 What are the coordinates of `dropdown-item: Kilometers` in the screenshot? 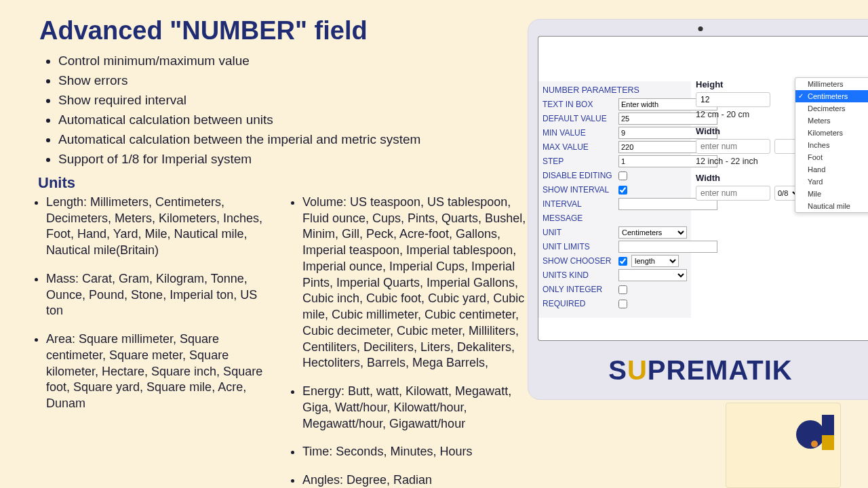 It's located at (831, 133).